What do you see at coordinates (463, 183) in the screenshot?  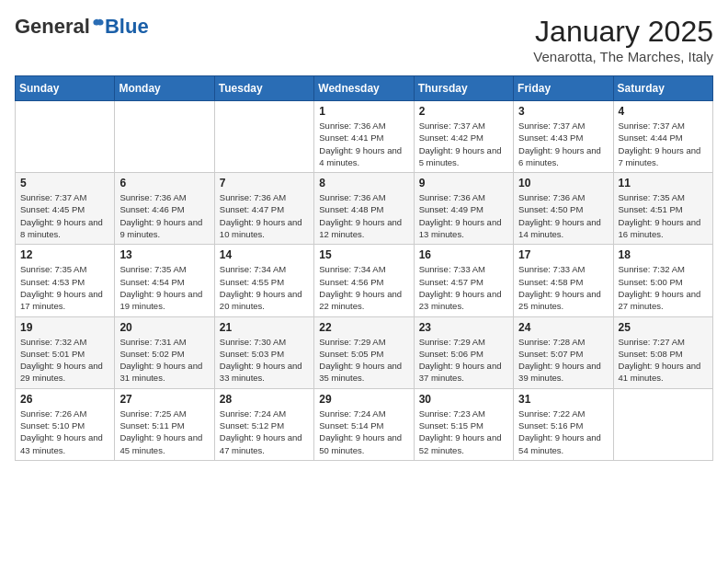 I see `day-number: 9` at bounding box center [463, 183].